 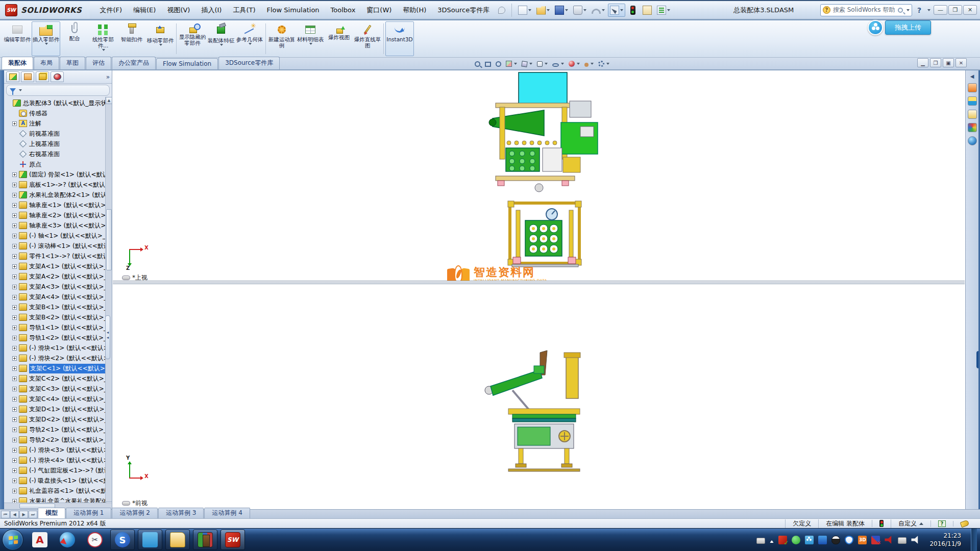 I want to click on next-tab-button: ▶, so click(x=23, y=514).